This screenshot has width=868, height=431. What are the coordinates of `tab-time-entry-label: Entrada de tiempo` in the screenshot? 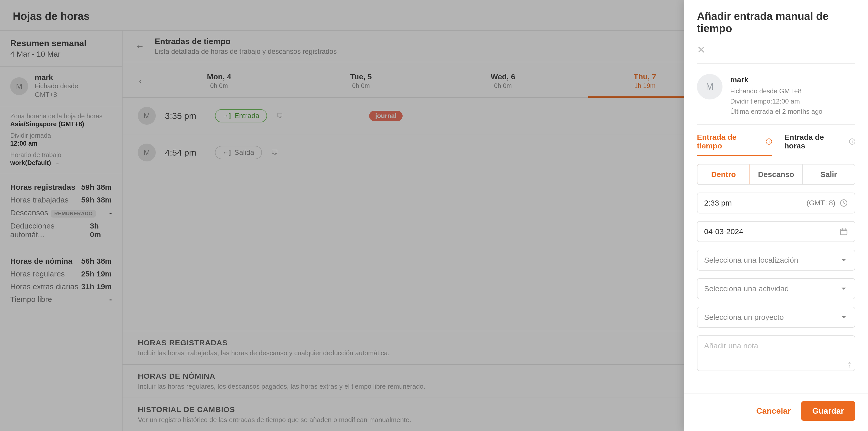 It's located at (730, 141).